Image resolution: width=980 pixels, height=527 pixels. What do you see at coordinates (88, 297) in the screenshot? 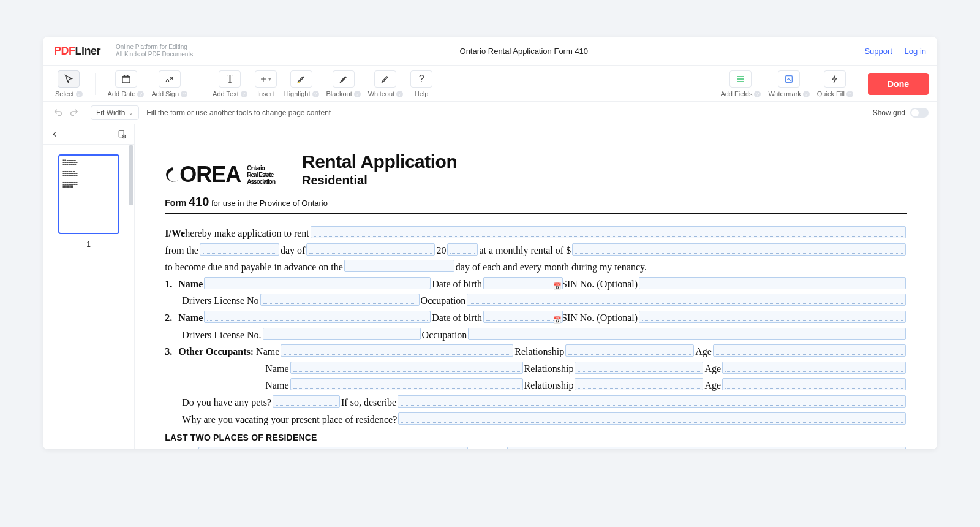
I see `thumbnail-list: ■■■ ▬▬▬▬▬▬▬▬▬▬▬▬▬▬▬▬ ▬▬▬▬▬▬ ▬▬▬▬▬▬▬▬▬▬▬▬…` at bounding box center [88, 297].